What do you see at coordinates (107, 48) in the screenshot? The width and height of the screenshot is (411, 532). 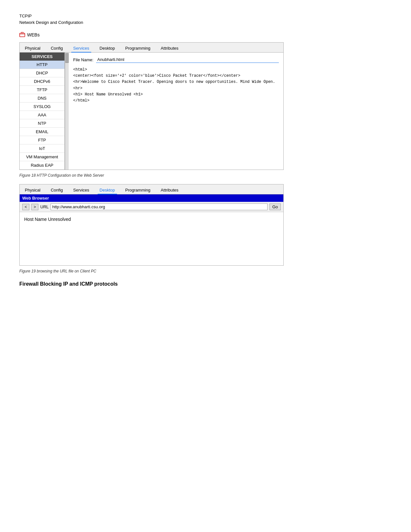 I see `tab-desktop: Desktop` at bounding box center [107, 48].